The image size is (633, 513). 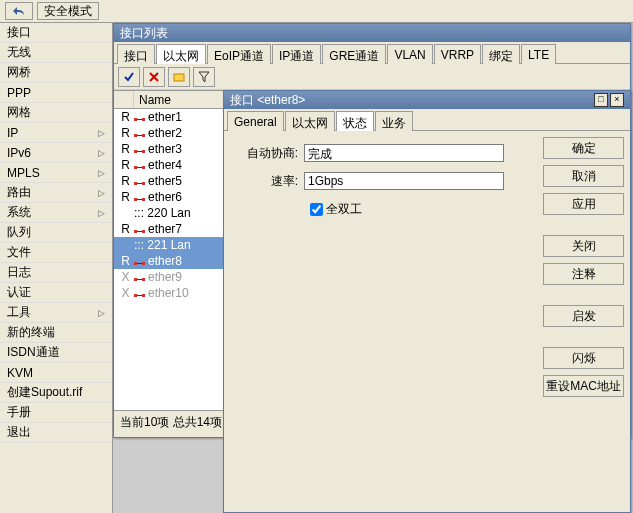 What do you see at coordinates (256, 121) in the screenshot?
I see `dialog-tab-General: General` at bounding box center [256, 121].